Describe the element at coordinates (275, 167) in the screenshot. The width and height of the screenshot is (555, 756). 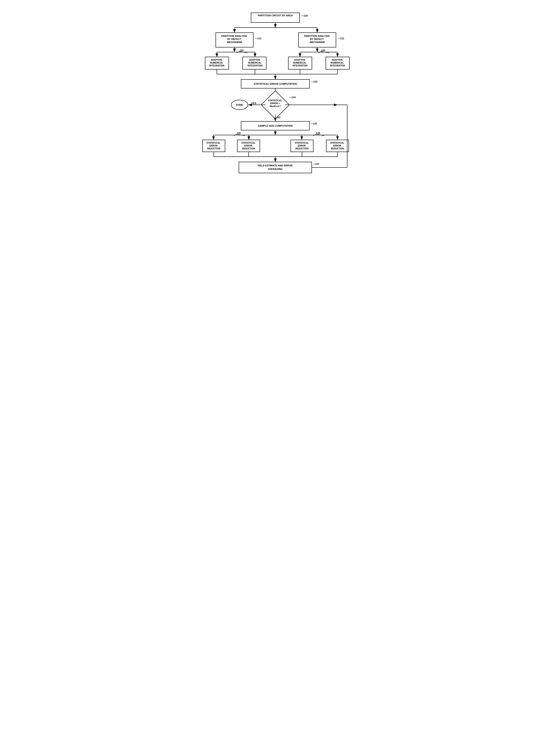
I see `yield-estimate-node` at that location.